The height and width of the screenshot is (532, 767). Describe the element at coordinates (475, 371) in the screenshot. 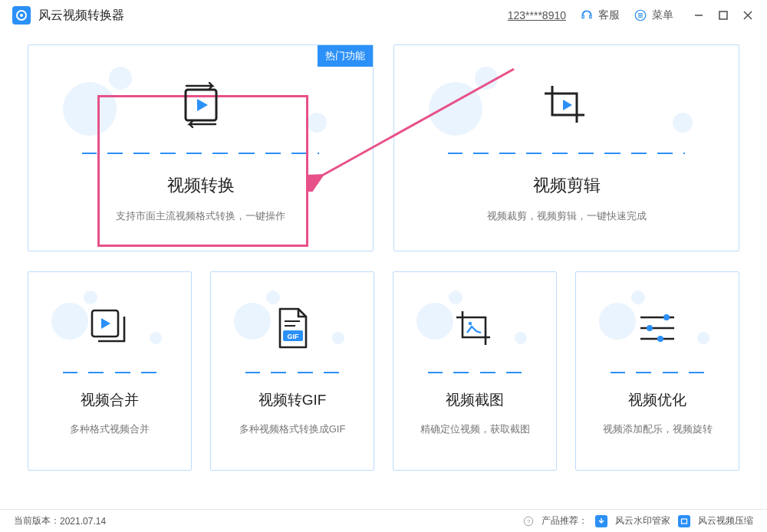

I see `card-video-screenshot: 视频截图 精确定位视频，获取截图` at that location.